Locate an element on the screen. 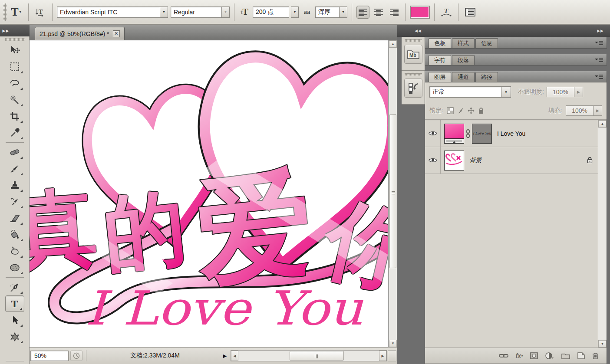  custom-shape-tool is located at coordinates (15, 337).